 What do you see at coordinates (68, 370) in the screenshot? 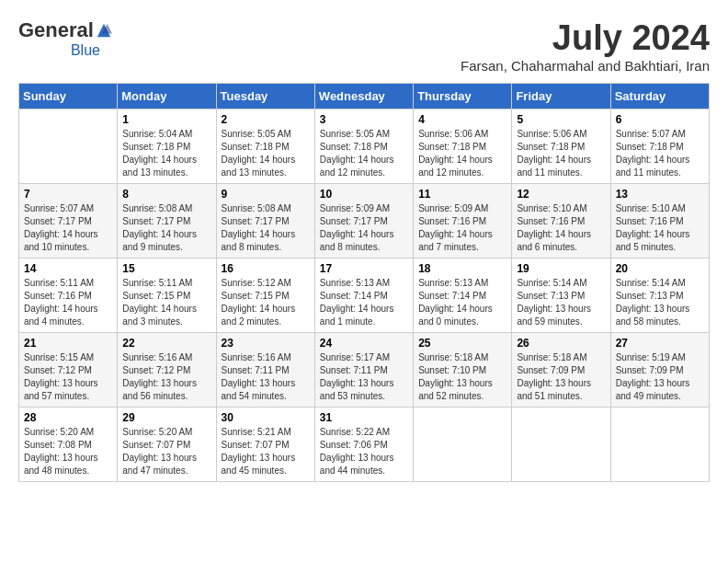
I see `calendar-cell: 21Sunrise: 5:15 AM Sunset: 7:12 PM Dayli…` at bounding box center [68, 370].